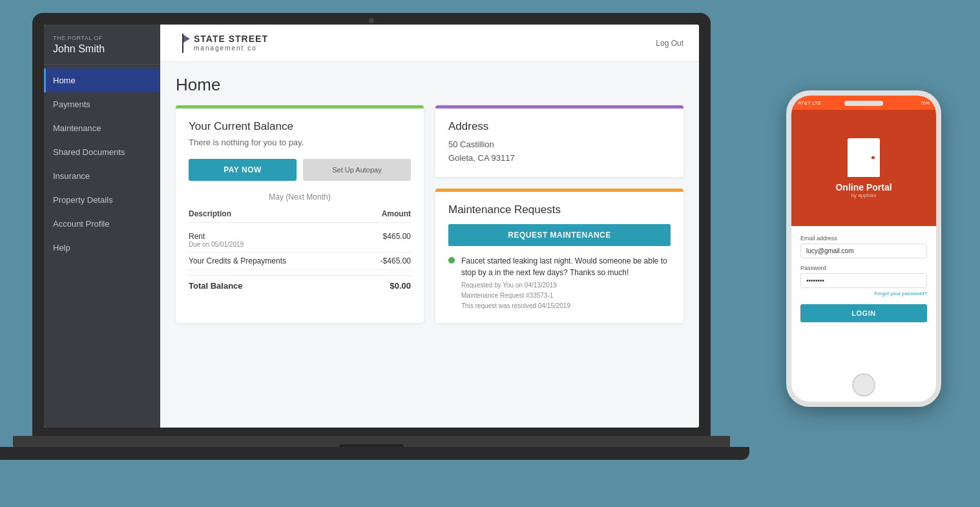 The width and height of the screenshot is (980, 507). I want to click on phone-portal-sub: by appfolio, so click(864, 195).